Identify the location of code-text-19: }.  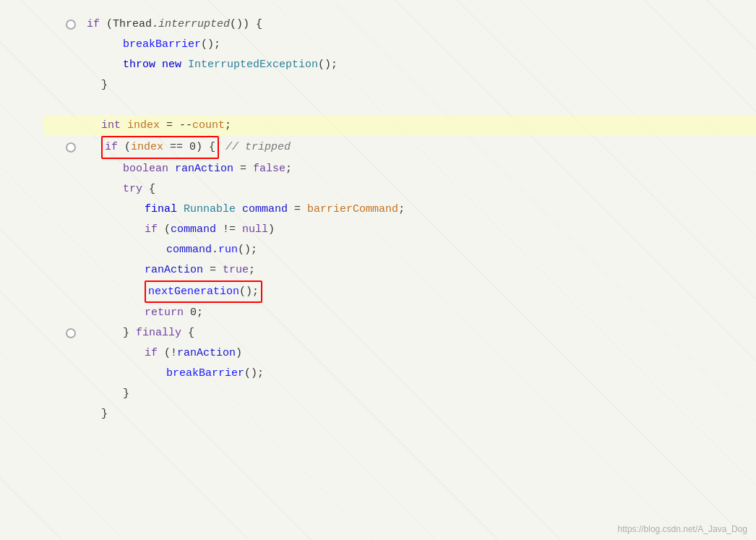
(396, 394).